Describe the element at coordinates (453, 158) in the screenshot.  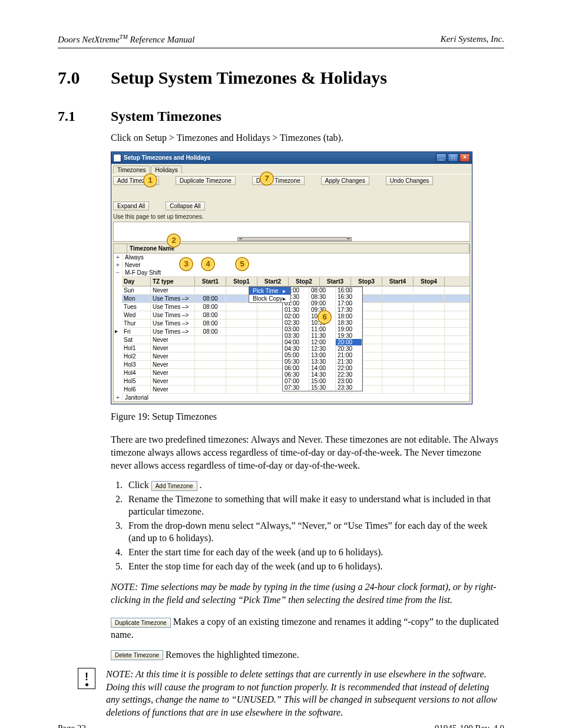
I see `maximize-button: □` at that location.